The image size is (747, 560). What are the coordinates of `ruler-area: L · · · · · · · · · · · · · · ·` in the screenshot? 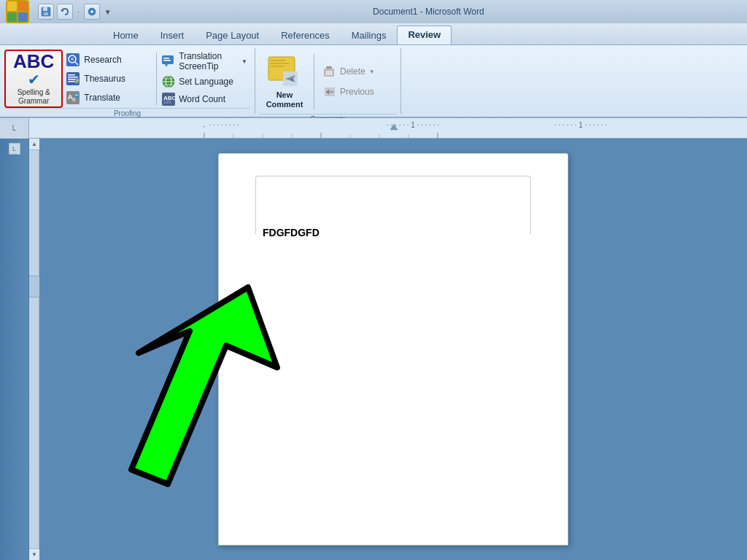 It's located at (374, 128).